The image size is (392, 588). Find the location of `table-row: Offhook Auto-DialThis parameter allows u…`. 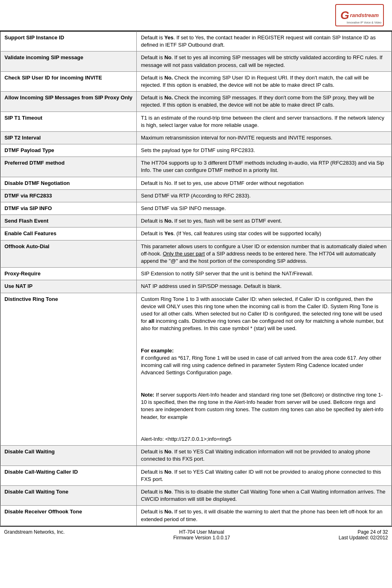

table-row: Offhook Auto-DialThis parameter allows u… is located at coordinates (196, 254).